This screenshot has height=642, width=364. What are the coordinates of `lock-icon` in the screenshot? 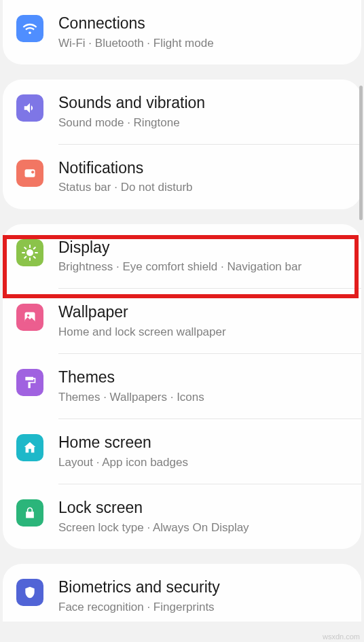 It's located at (30, 513).